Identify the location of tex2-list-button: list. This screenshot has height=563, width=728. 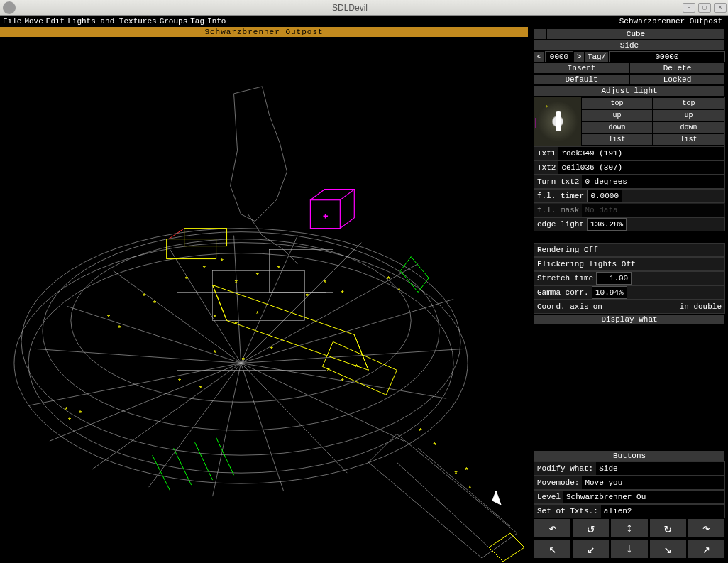
(688, 139).